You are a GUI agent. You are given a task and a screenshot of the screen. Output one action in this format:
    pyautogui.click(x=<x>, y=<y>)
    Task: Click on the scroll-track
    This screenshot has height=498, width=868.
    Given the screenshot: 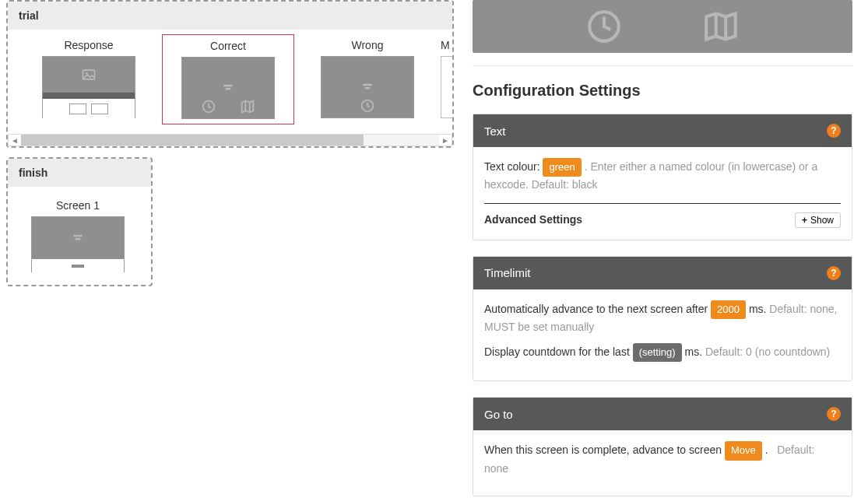 What is the action you would take?
    pyautogui.click(x=230, y=140)
    